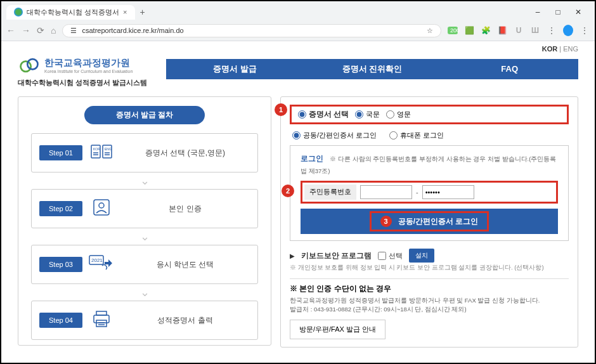  Describe the element at coordinates (82, 82) in the screenshot. I see `subsystem-title: 대학수학능력시험 성적증명서 발급시스템` at that location.